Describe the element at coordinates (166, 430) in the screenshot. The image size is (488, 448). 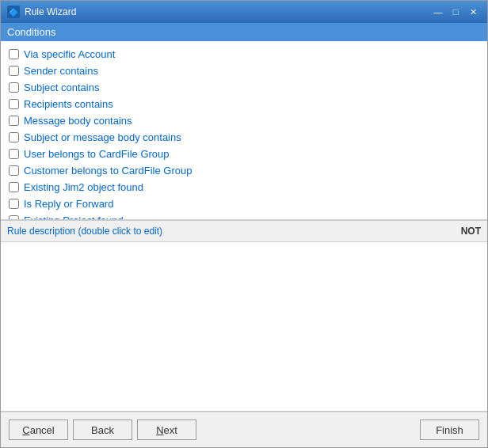
I see `next-button: Next` at that location.